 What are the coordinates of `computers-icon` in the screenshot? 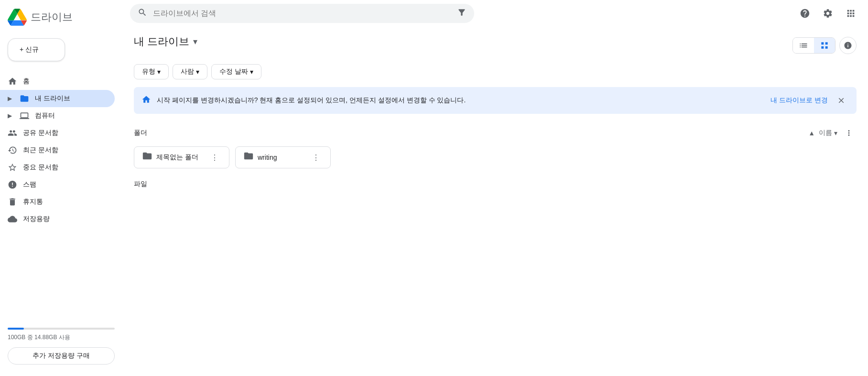 It's located at (24, 116).